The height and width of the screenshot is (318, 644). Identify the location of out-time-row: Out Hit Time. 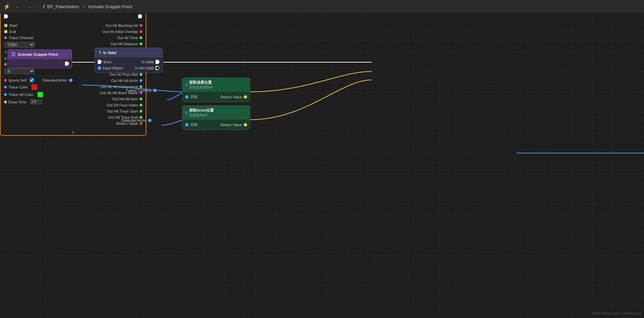
(110, 38).